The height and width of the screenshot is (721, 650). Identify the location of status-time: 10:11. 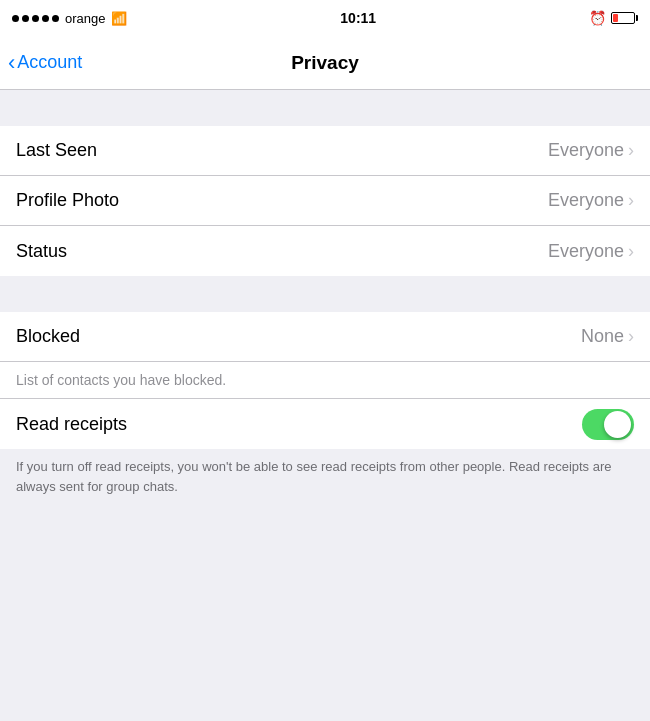
(358, 18).